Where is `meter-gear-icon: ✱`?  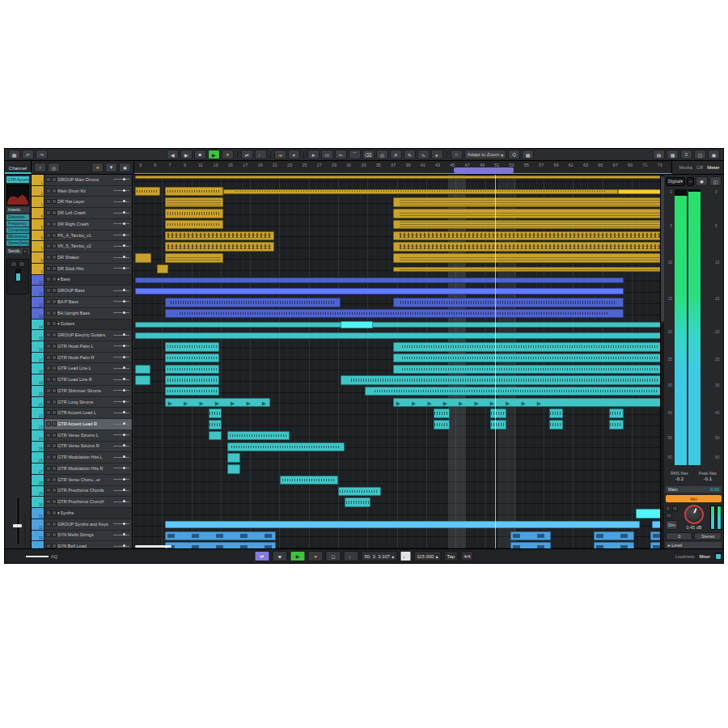 meter-gear-icon: ✱ is located at coordinates (702, 181).